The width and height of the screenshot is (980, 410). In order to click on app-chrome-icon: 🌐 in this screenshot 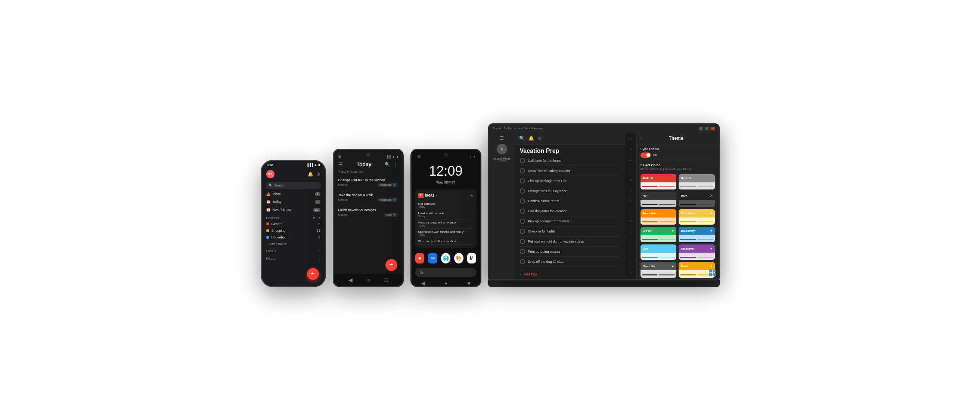, I will do `click(446, 258)`.